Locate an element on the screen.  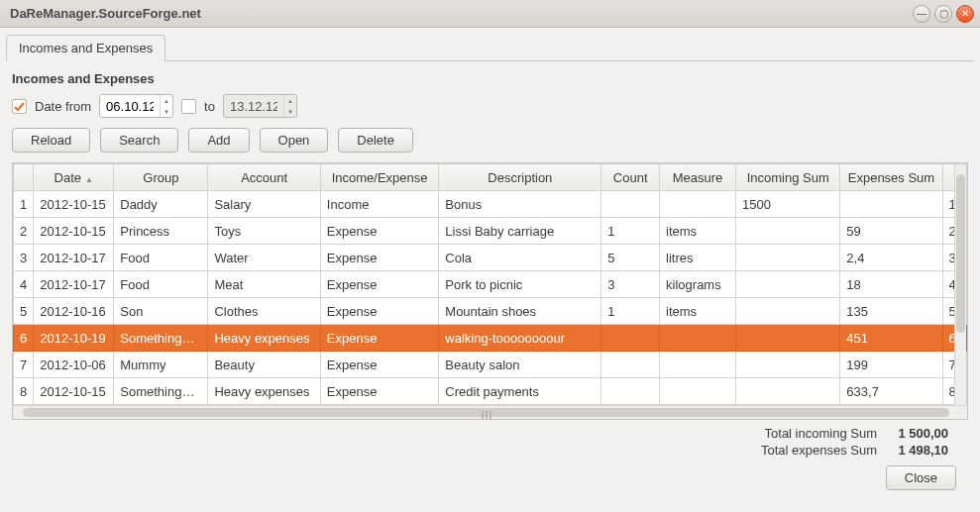
chevron-down-icon: ▼ is located at coordinates (166, 111).